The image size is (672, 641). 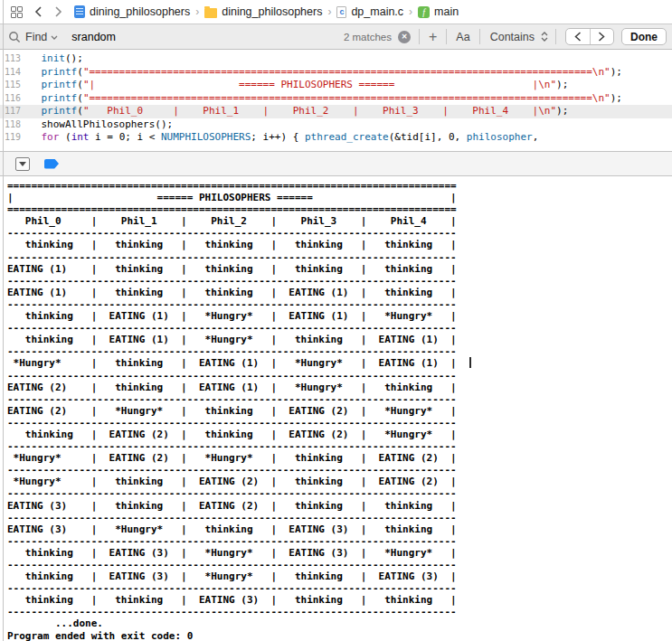 What do you see at coordinates (405, 36) in the screenshot?
I see `close-icon: ✕` at bounding box center [405, 36].